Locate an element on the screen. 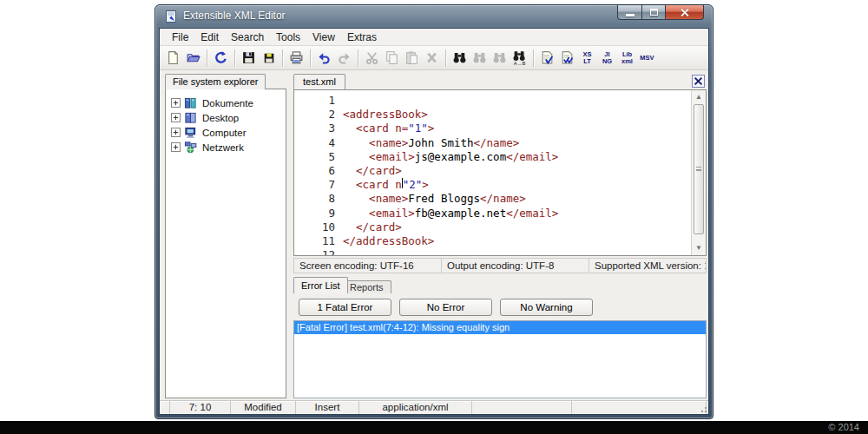 The width and height of the screenshot is (868, 434). close-button is located at coordinates (685, 12).